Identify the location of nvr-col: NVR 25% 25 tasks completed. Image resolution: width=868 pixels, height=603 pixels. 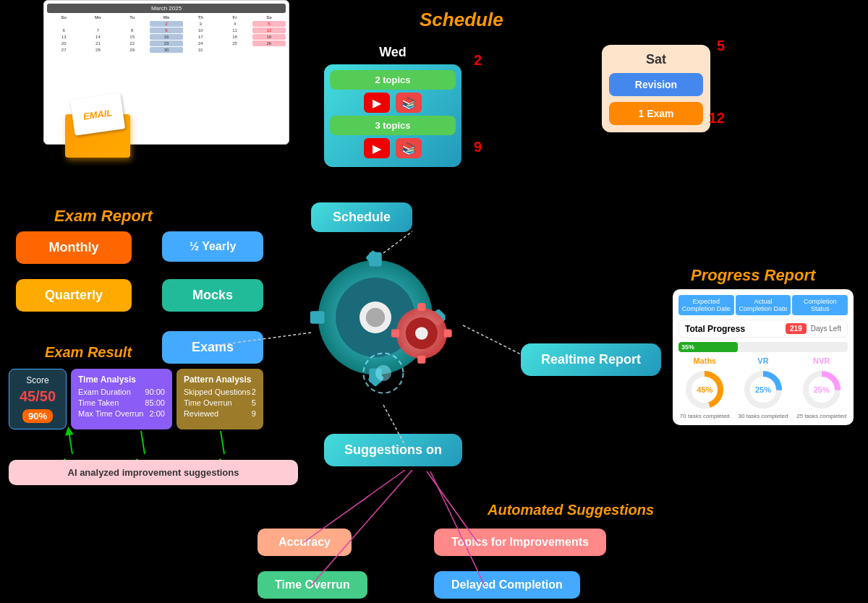
(822, 388).